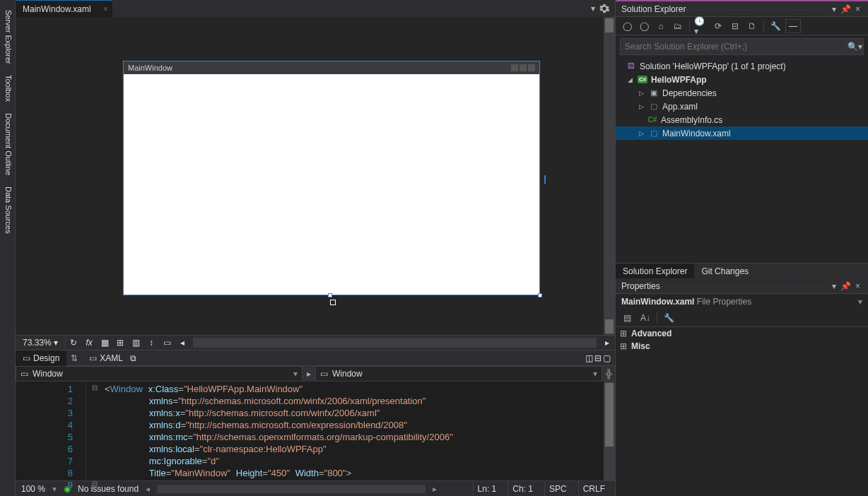 This screenshot has width=868, height=496. What do you see at coordinates (151, 343) in the screenshot?
I see `align-icon: ↕` at bounding box center [151, 343].